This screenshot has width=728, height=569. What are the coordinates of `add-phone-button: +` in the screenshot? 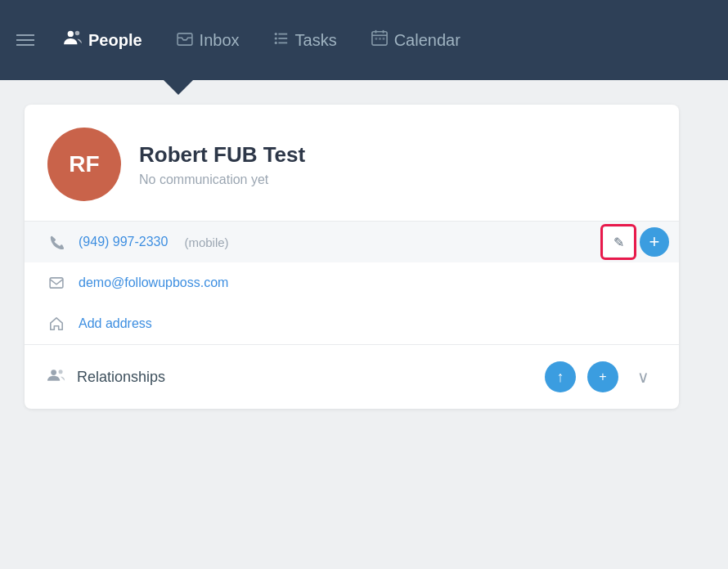 It's located at (654, 242).